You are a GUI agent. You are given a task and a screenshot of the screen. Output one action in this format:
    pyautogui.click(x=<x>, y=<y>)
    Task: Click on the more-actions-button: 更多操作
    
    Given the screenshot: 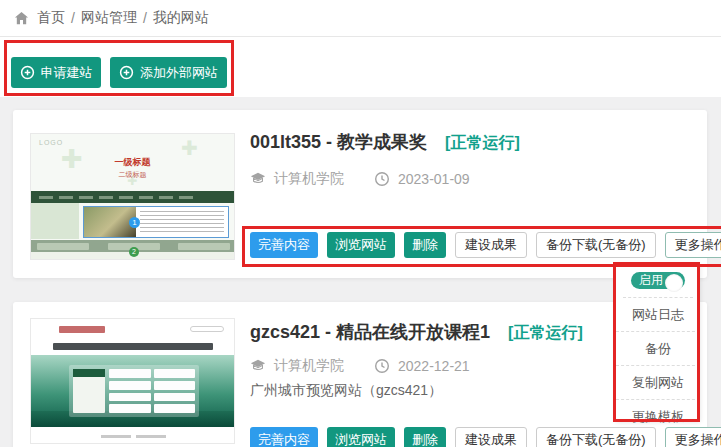 What is the action you would take?
    pyautogui.click(x=693, y=245)
    